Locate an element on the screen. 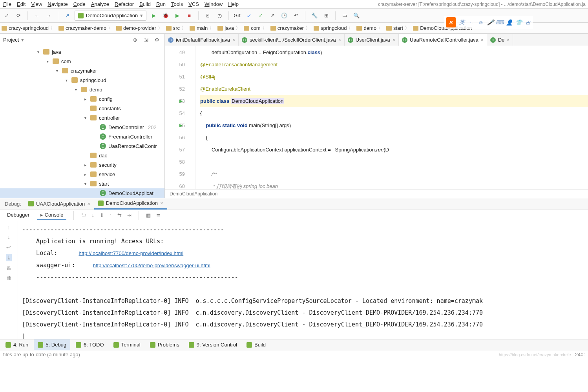  editor-tab: CUserClient.java× is located at coordinates (372, 40).